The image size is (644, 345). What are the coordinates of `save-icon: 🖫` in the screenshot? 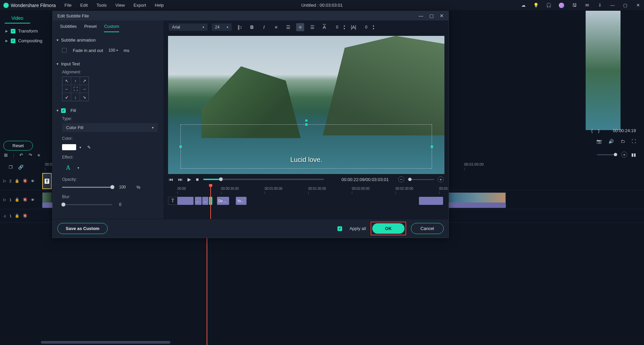 It's located at (574, 5).